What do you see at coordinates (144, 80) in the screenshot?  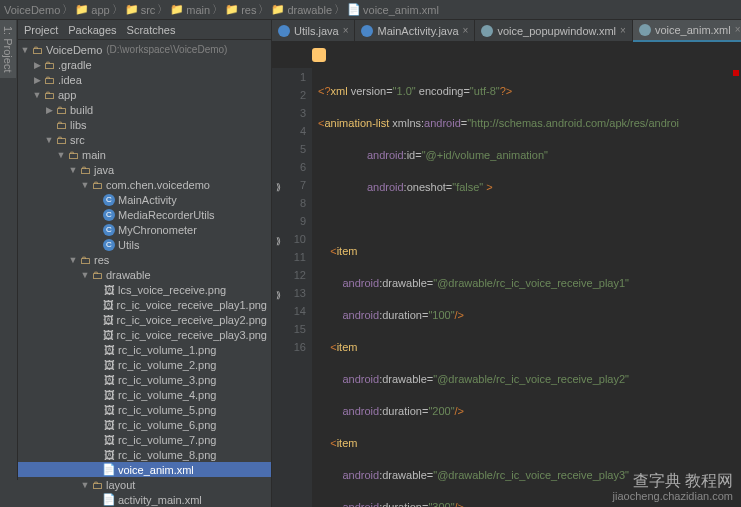 I see `tree-folder: ▶🗀.idea` at bounding box center [144, 80].